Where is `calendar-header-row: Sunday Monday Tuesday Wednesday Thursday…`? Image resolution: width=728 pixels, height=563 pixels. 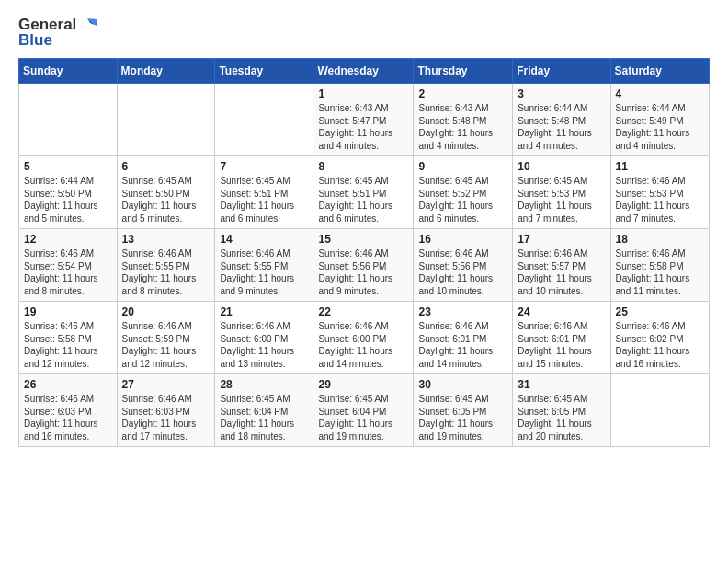
calendar-header-row: Sunday Monday Tuesday Wednesday Thursday… is located at coordinates (364, 72).